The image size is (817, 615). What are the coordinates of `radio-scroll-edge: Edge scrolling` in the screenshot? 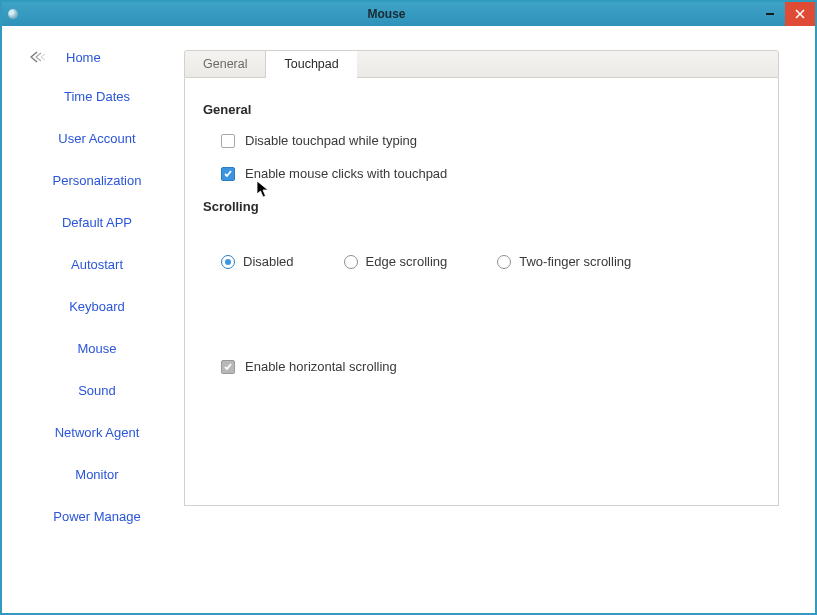 It's located at (396, 262).